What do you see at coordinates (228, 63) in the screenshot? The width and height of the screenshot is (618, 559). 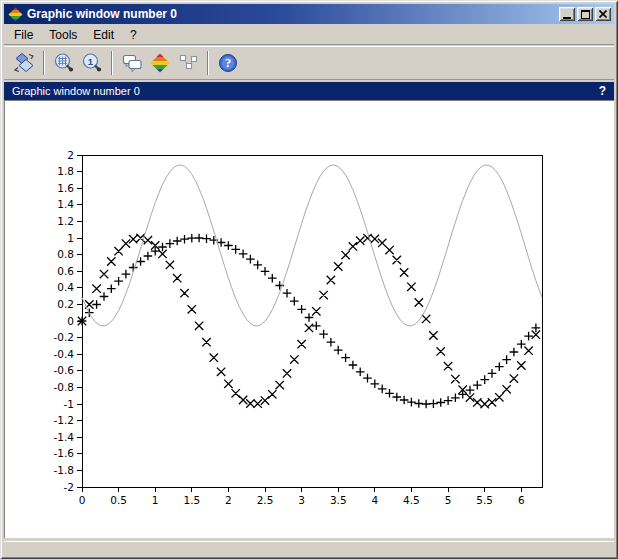 I see `help-icon: ?` at bounding box center [228, 63].